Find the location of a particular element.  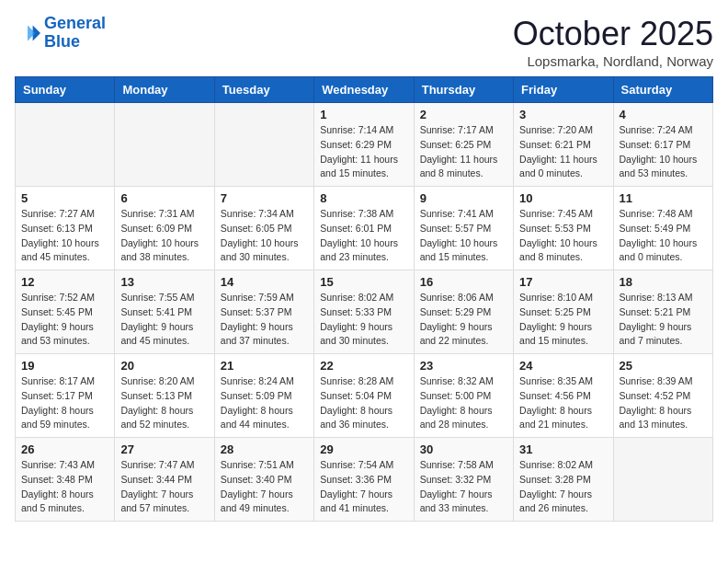

day-info: Sunrise: 7:54 AM Sunset: 3:36 PM Dayligh… is located at coordinates (364, 488).